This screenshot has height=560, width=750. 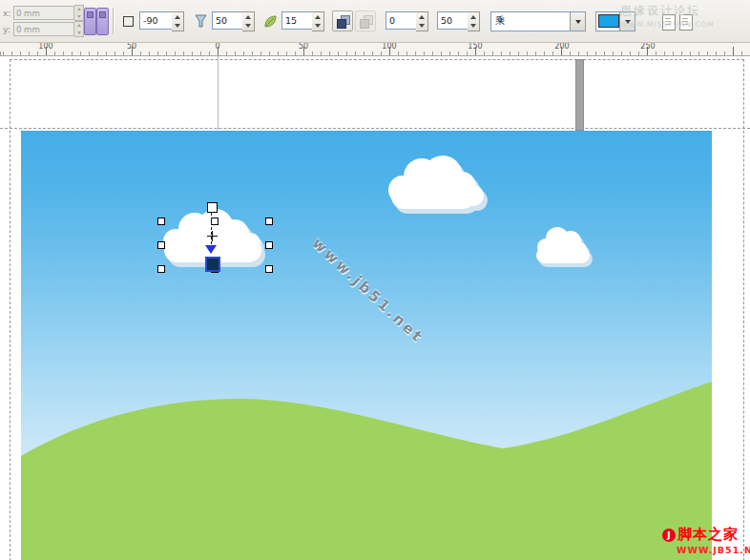 I want to click on merge-mode-dropdown: 乘, so click(x=538, y=21).